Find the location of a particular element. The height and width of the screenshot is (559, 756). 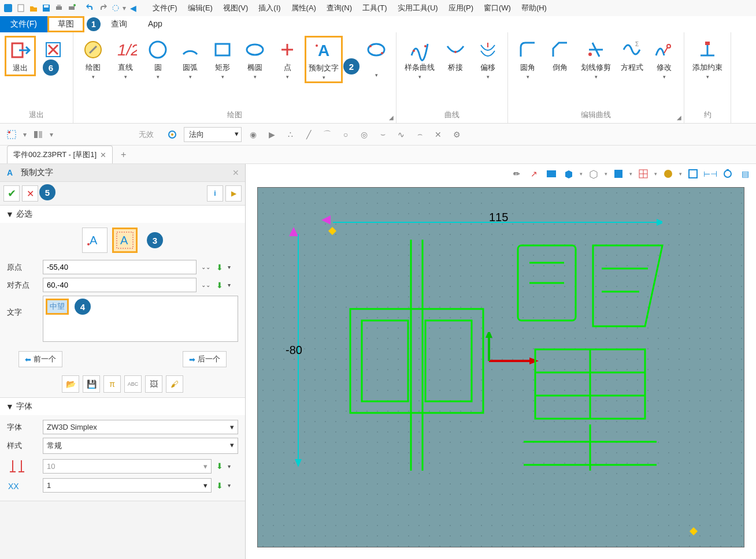

menu-view: 视图(V) is located at coordinates (236, 8).